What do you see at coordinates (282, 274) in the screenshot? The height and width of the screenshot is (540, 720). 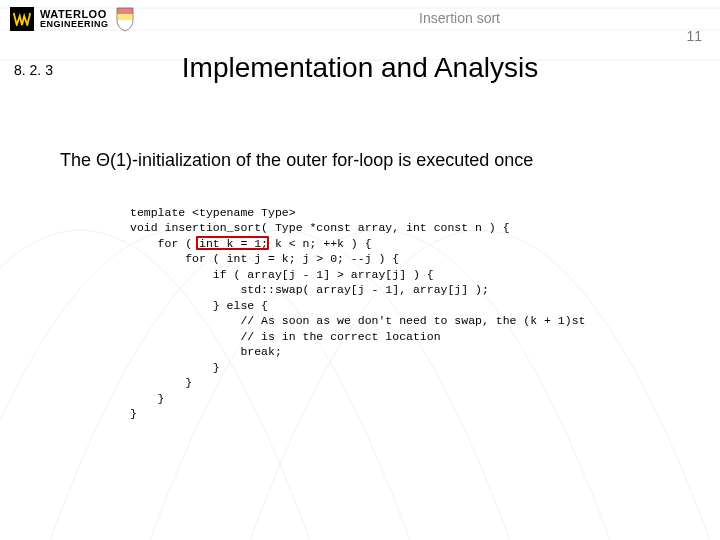 I see `code-line: if ( array[j - 1] > array[j] ) {` at bounding box center [282, 274].